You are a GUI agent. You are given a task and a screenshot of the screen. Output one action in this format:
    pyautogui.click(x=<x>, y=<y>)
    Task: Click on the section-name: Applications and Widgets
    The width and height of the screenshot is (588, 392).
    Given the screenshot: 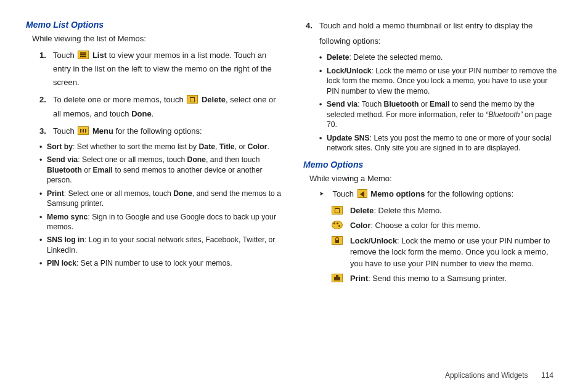 What is the action you would take?
    pyautogui.click(x=487, y=375)
    